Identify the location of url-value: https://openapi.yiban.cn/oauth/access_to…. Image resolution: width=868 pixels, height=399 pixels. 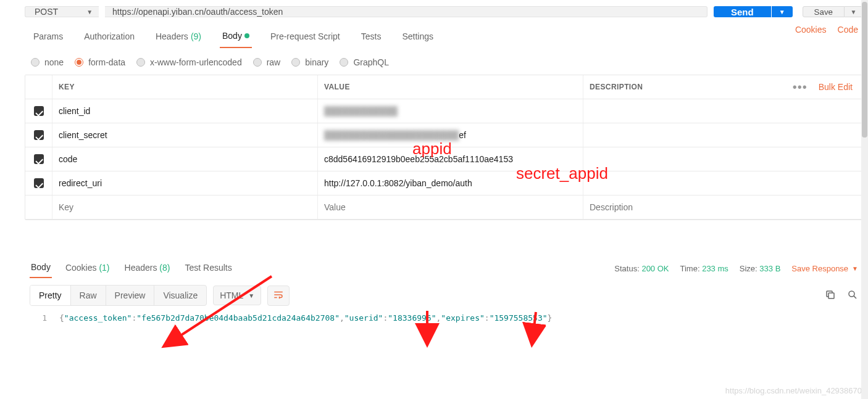
(198, 12).